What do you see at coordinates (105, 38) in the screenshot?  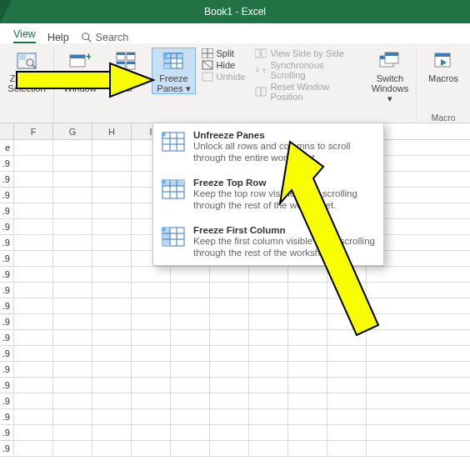 I see `tell-me-search: Search` at bounding box center [105, 38].